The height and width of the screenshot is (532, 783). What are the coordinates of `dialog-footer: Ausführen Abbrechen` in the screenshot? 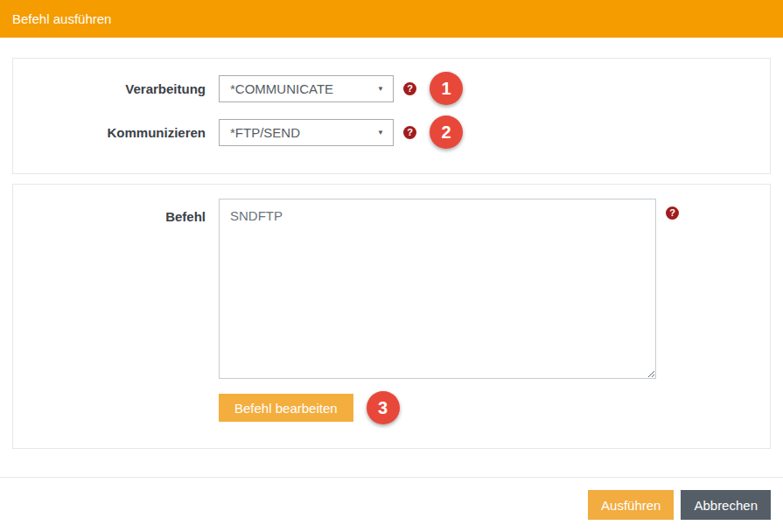 It's located at (392, 505).